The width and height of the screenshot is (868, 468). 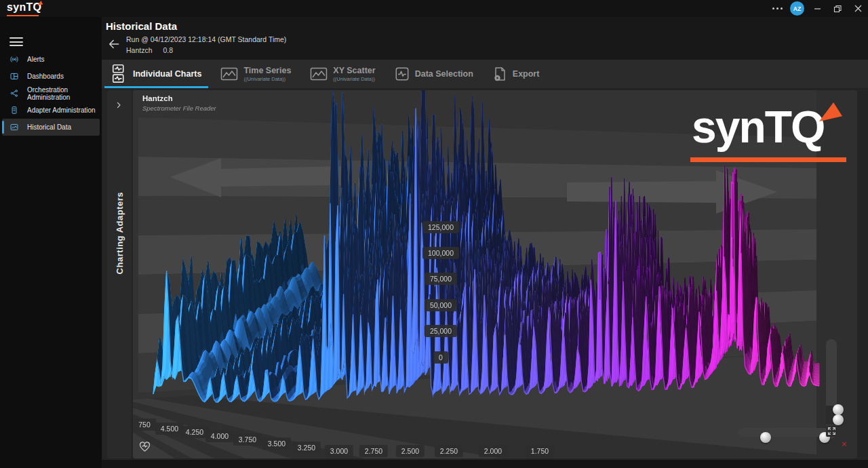 What do you see at coordinates (844, 444) in the screenshot?
I see `clear-zoom-button: ×` at bounding box center [844, 444].